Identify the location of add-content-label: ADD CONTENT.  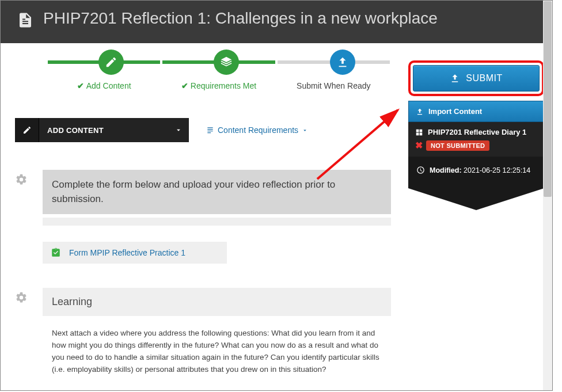
(104, 130).